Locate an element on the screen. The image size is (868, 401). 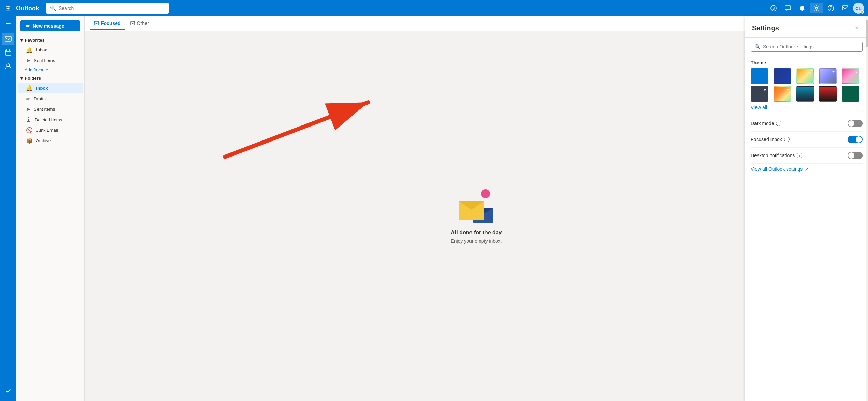
dark-mode-label: Dark mode i is located at coordinates (766, 123).